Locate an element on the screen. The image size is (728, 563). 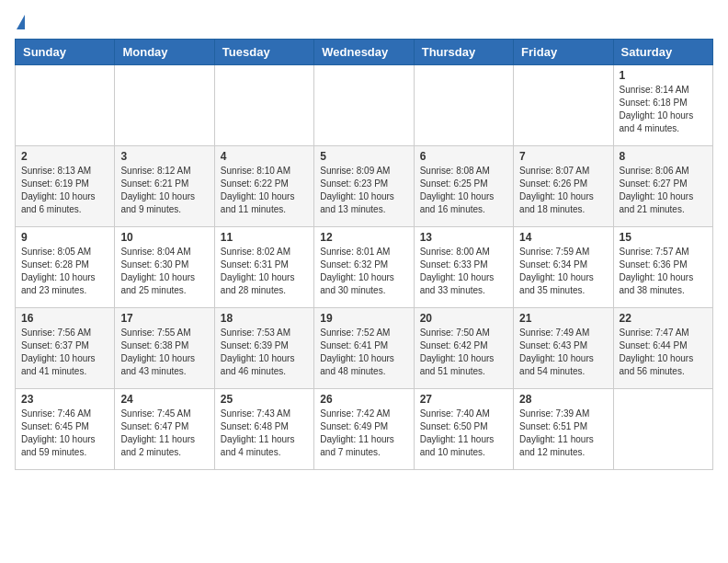
day-info: Sunrise: 7:42 AM Sunset: 6:49 PM Dayligh… is located at coordinates (364, 433).